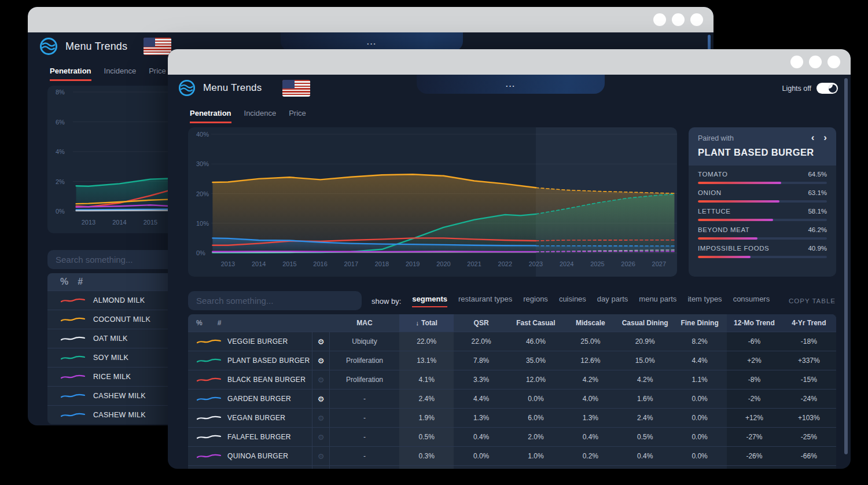  I want to click on table-row: VEGGIE BURGER⚙Ubiquity22.0%22.0%46.0%25.…, so click(512, 341).